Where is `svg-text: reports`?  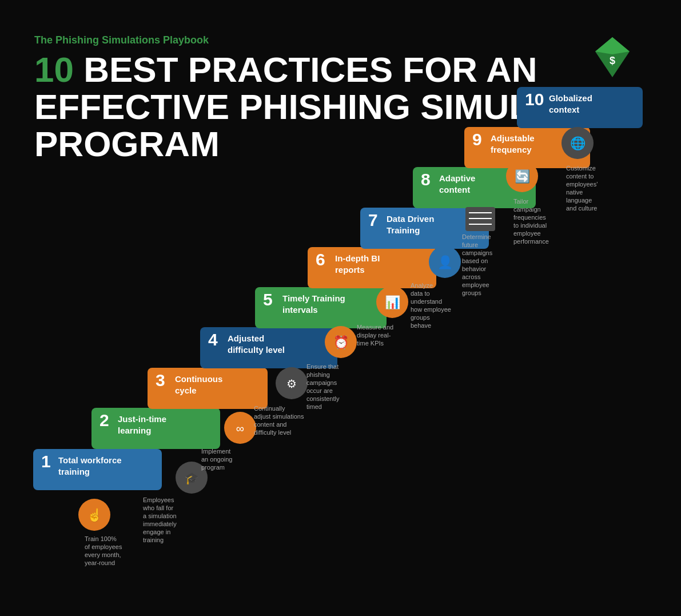
svg-text: reports is located at coordinates (350, 270).